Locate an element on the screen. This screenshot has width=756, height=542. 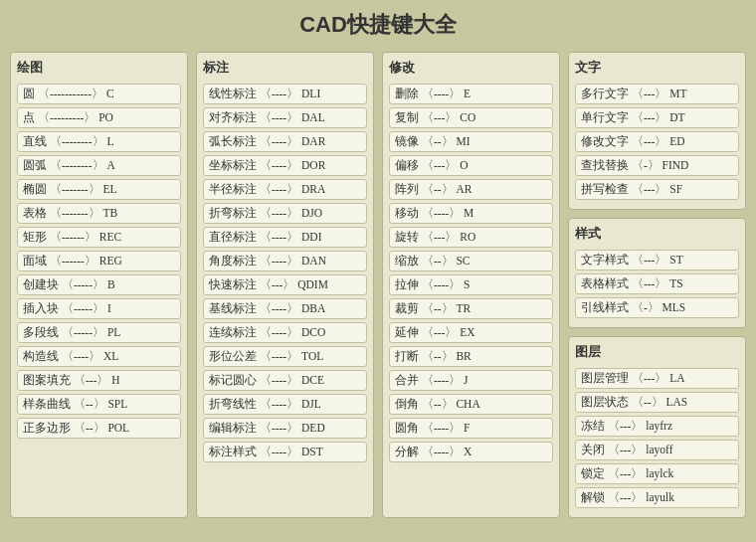
list-item: 点 〈---------〉 PO is located at coordinates (99, 117).